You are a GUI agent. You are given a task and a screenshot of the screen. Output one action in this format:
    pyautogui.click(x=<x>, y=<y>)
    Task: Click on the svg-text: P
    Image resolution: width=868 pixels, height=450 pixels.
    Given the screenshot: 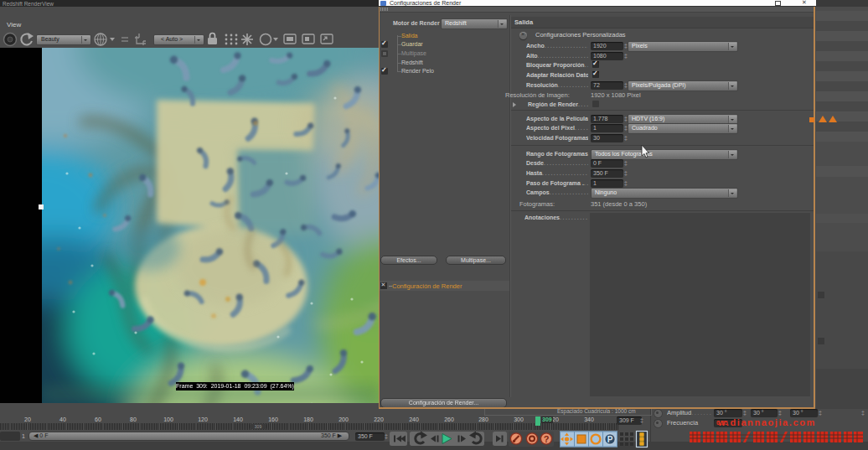 What is the action you would take?
    pyautogui.click(x=610, y=439)
    